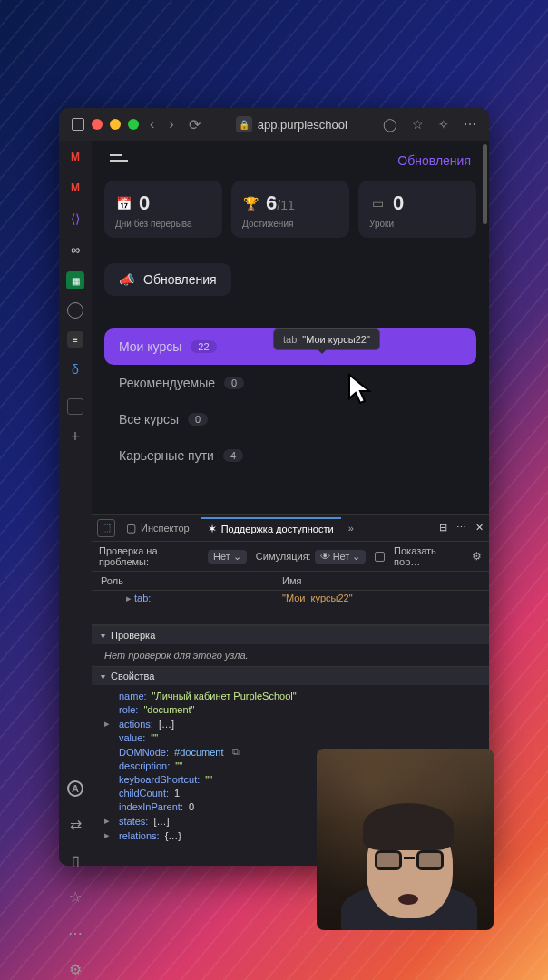 The image size is (548, 980). What do you see at coordinates (484, 184) in the screenshot?
I see `scrollbar` at bounding box center [484, 184].